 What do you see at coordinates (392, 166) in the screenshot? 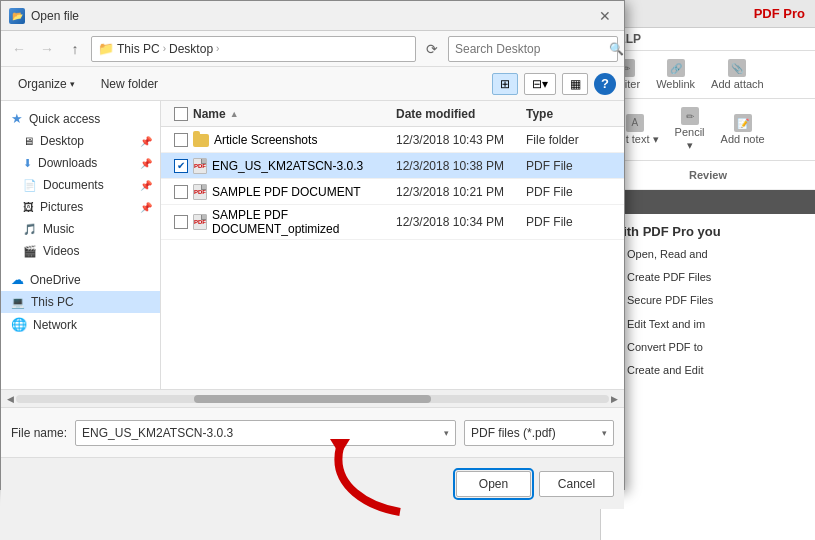
I see `file-row-eng-us: ✔ PDF ENG_US_KM2ATSCN-3.0.3 12/3/2018 10…` at bounding box center [392, 166].